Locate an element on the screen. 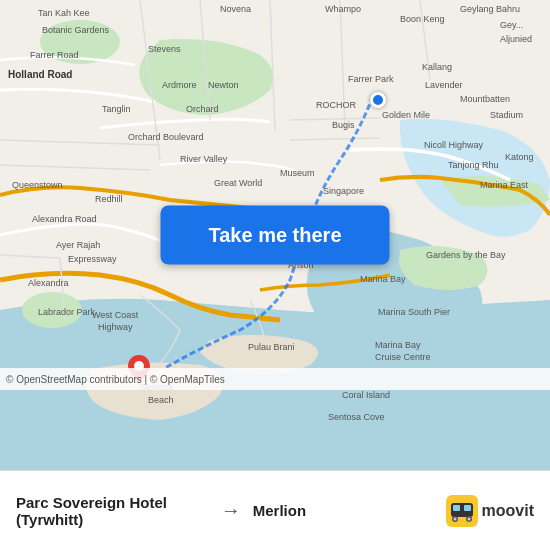 The image size is (550, 550). svg-text: Orchard Boulevard is located at coordinates (166, 137).